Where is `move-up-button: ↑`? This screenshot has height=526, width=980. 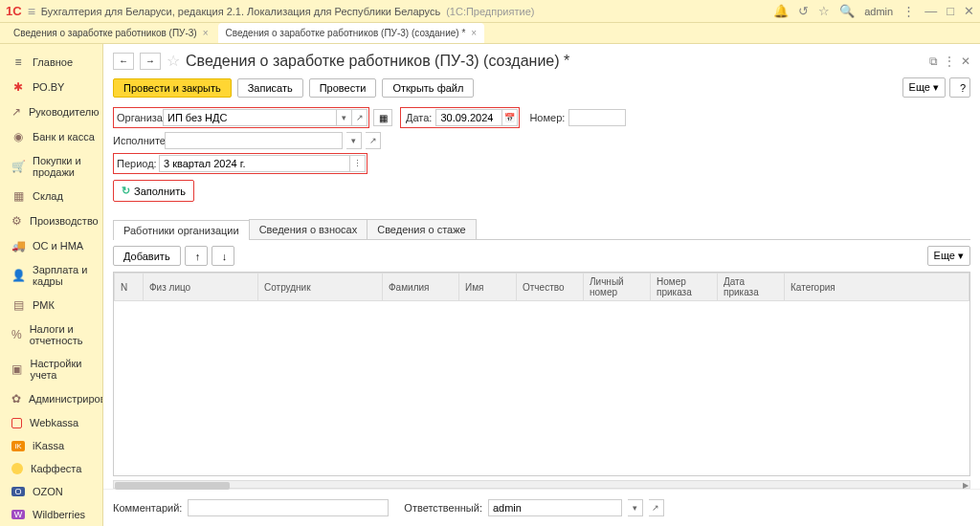 move-up-button: ↑ is located at coordinates (196, 256).